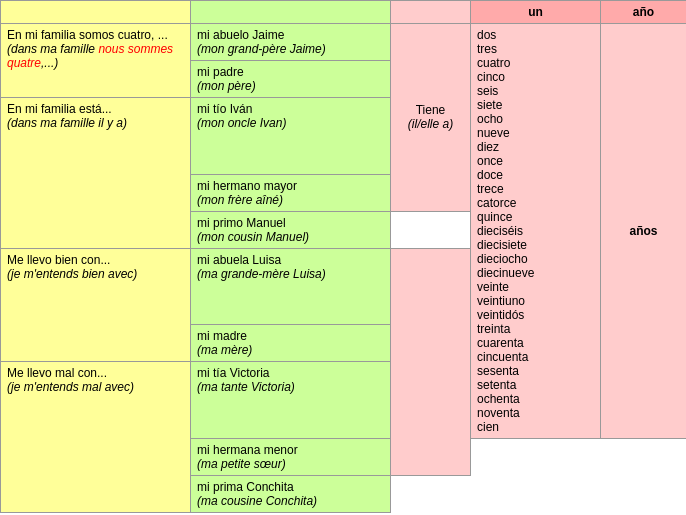 This screenshot has height=515, width=686. Describe the element at coordinates (52, 49) in the screenshot. I see `section1-line2-start: (dans ma famille` at that location.